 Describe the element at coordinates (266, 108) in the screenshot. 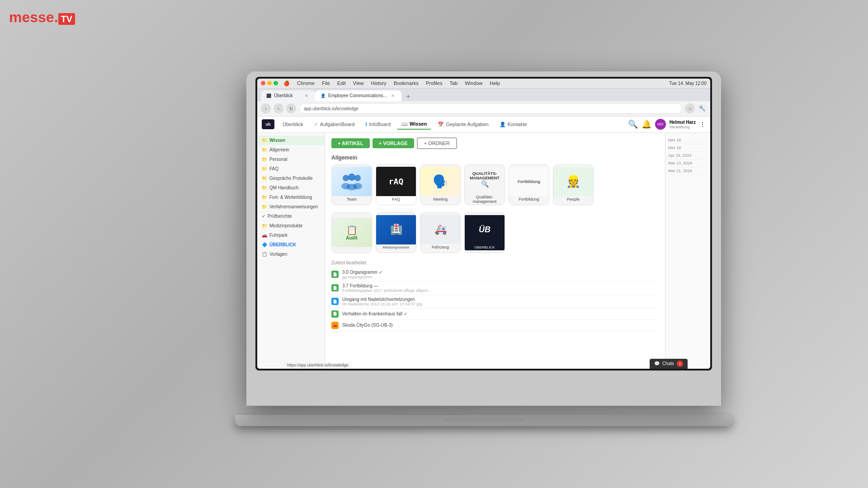

I see `back-button: ‹` at that location.